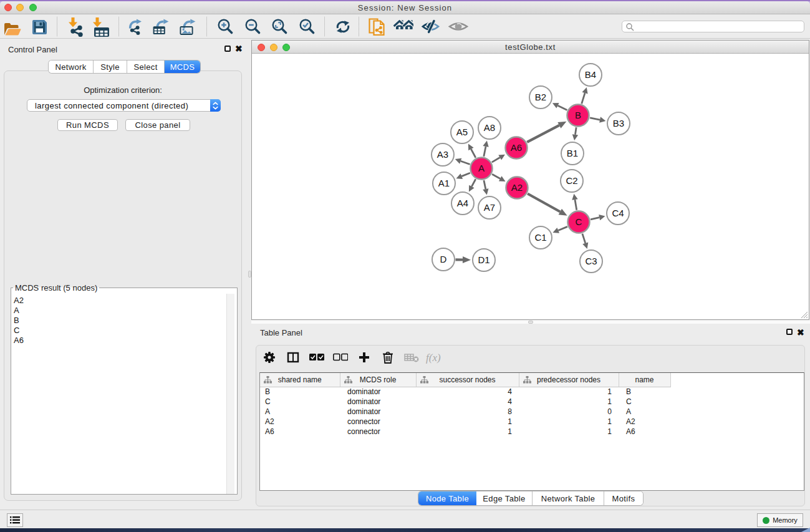  I want to click on column-header-name: name, so click(645, 380).